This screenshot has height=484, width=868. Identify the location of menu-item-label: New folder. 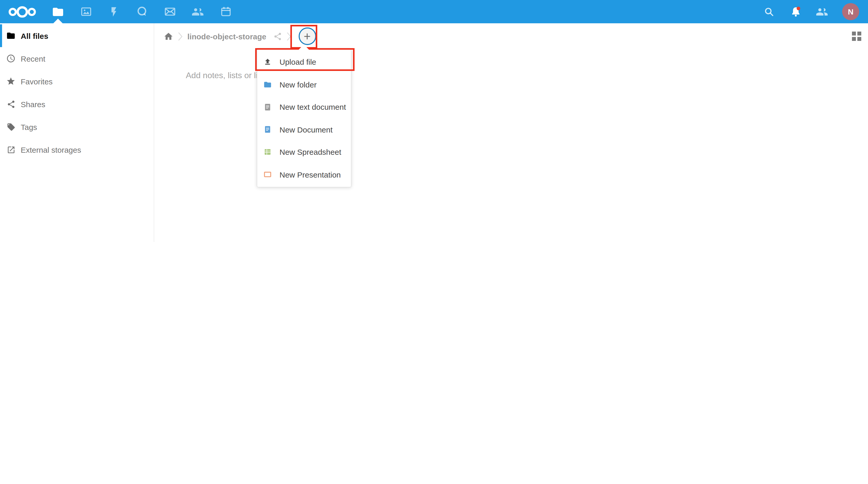
(298, 85).